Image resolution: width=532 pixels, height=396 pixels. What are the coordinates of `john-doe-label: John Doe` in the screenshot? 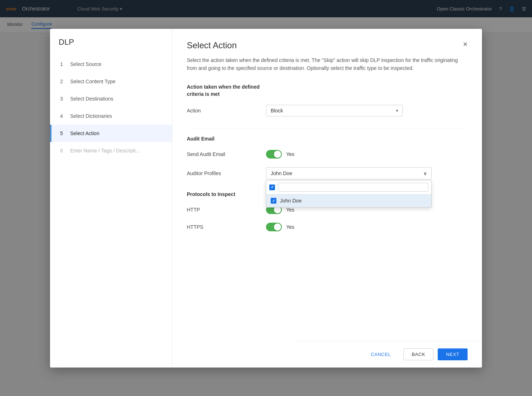 It's located at (291, 201).